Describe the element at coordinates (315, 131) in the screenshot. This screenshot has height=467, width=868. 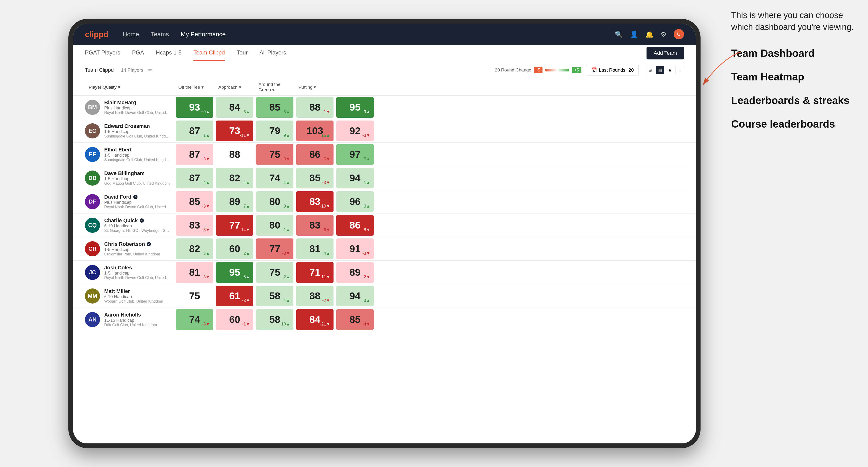
I see `score-value: 103` at that location.